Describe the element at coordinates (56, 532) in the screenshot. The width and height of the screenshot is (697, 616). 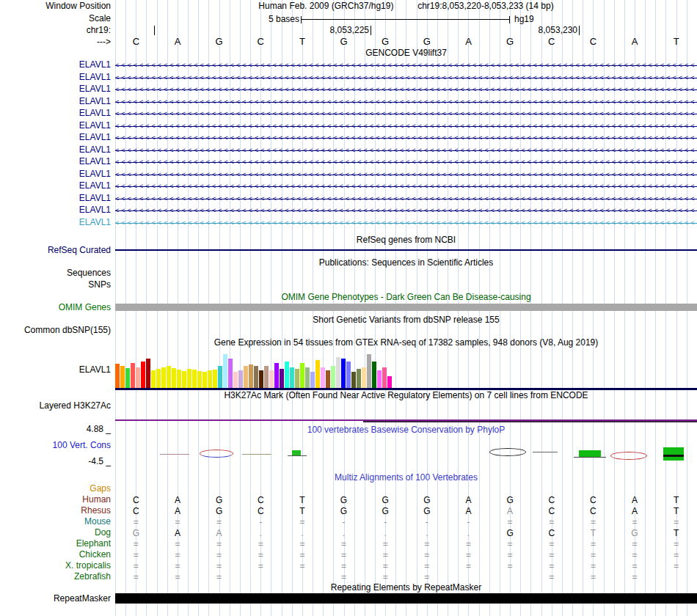
I see `multiz-species-label: Dog` at that location.